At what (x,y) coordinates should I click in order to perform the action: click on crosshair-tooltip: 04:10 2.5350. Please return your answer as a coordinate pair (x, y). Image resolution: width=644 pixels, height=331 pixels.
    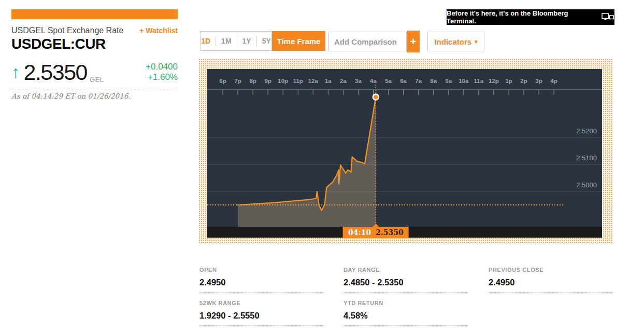
    Looking at the image, I should click on (376, 232).